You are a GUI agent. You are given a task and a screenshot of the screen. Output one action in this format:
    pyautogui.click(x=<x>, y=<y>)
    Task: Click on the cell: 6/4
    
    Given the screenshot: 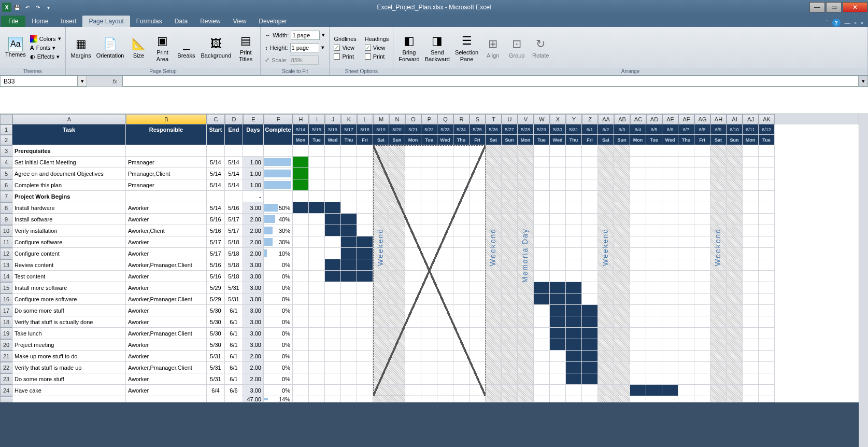 What is the action you would take?
    pyautogui.click(x=638, y=130)
    